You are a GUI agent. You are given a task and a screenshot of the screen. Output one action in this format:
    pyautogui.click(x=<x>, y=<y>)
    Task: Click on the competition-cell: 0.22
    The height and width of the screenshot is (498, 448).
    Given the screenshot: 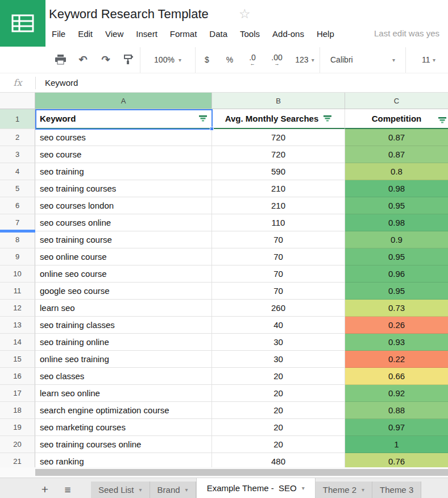 What is the action you would take?
    pyautogui.click(x=397, y=359)
    